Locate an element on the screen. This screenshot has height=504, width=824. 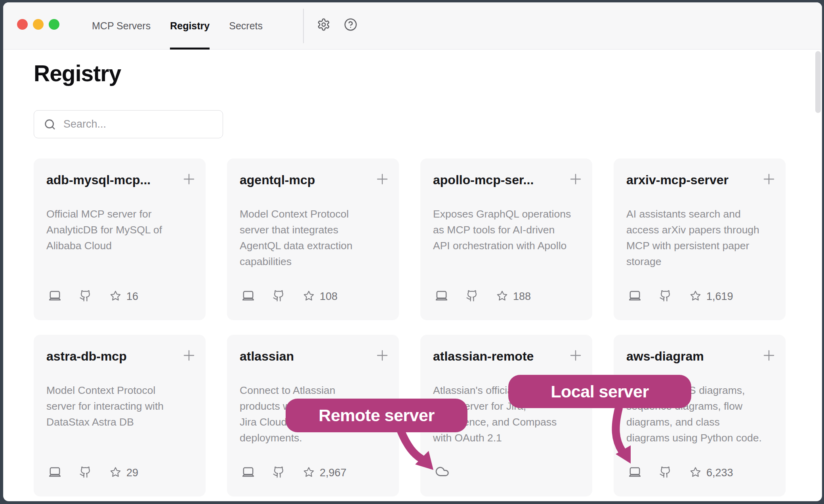
server-card-agentql-mcp: agentql-mcp Model Context Protocol serve… is located at coordinates (313, 239).